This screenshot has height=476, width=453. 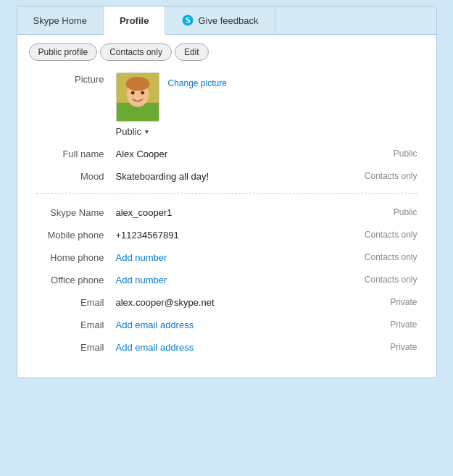 What do you see at coordinates (230, 346) in the screenshot?
I see `field2-value-6: Add email address` at bounding box center [230, 346].